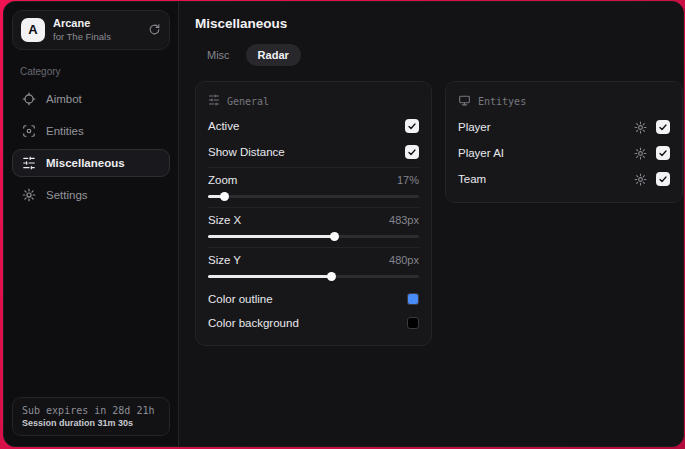 The height and width of the screenshot is (449, 685). What do you see at coordinates (91, 416) in the screenshot?
I see `subscription-card: Sub expires in 28d 21h Session duration …` at bounding box center [91, 416].